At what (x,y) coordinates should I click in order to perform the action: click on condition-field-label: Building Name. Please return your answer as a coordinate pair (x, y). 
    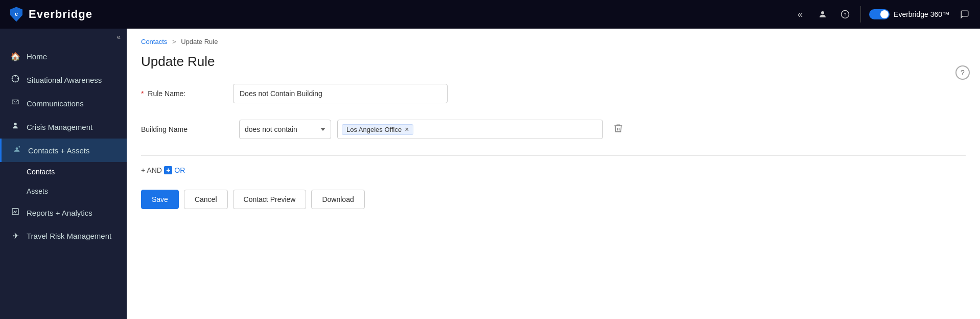
    Looking at the image, I should click on (187, 129).